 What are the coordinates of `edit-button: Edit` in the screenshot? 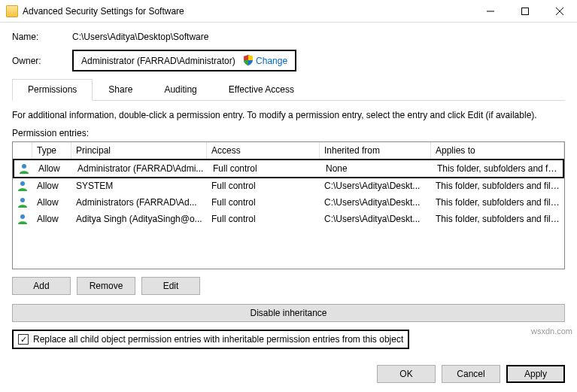 It's located at (171, 286).